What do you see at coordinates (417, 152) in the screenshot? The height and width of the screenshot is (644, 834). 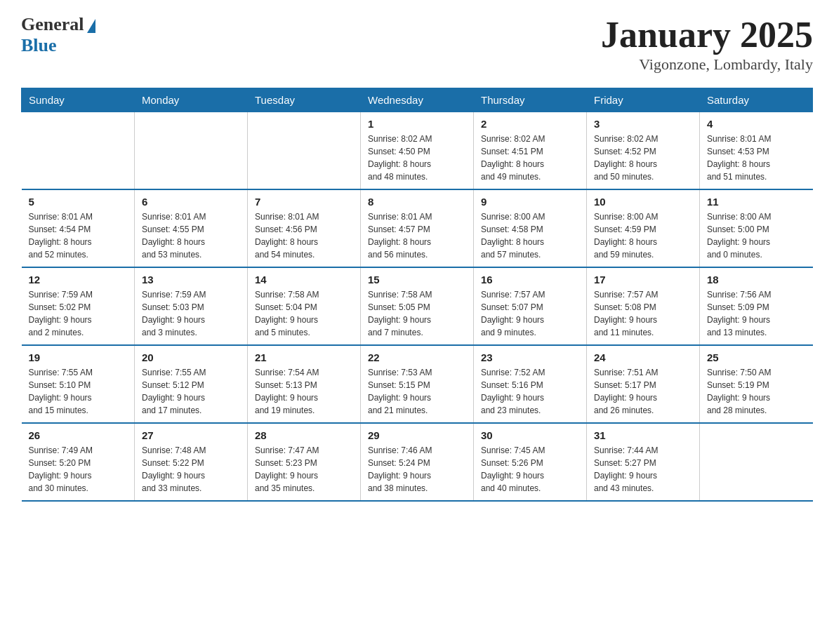 I see `calendar-cell: 1Sunrise: 8:02 AMSunset: 4:50 PMDaylight…` at bounding box center [417, 152].